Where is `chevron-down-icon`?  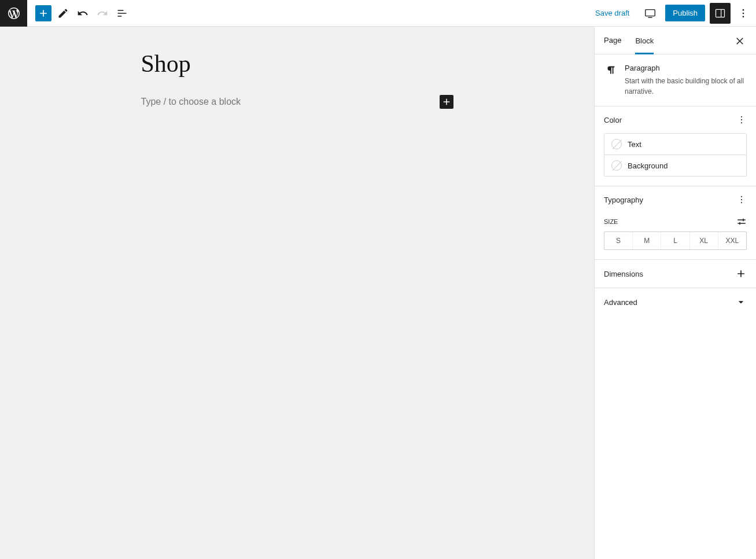 chevron-down-icon is located at coordinates (741, 302).